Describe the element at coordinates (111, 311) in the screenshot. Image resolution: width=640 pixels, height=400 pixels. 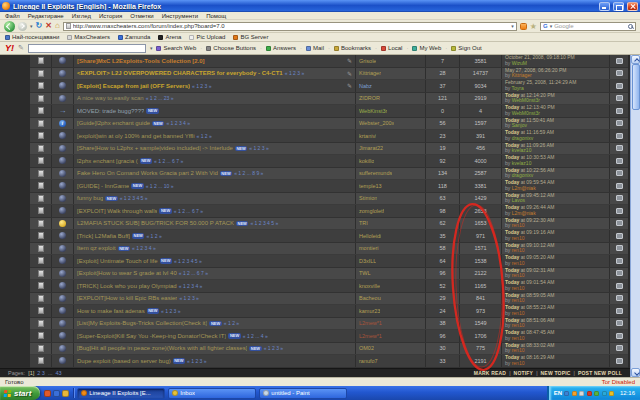
I see `topic-title-link: How to make fast adenas` at that location.